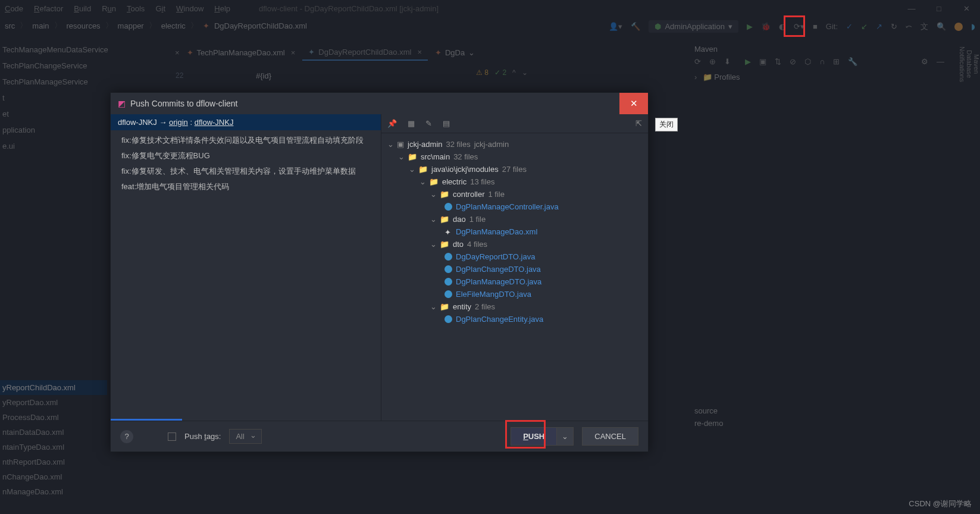 Image resolution: width=980 pixels, height=514 pixels. I want to click on run-maven-icon: ▶, so click(748, 62).